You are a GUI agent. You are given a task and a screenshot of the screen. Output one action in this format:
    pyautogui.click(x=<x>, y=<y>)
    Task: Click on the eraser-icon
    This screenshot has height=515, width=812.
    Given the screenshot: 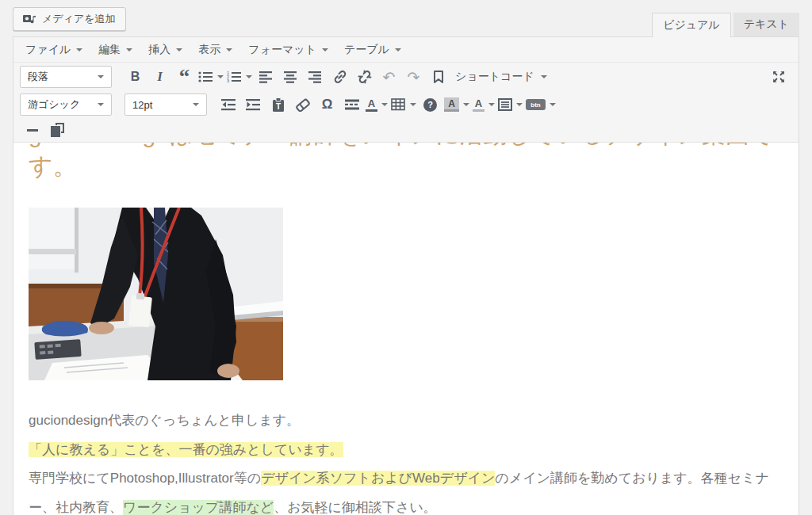 What is the action you would take?
    pyautogui.click(x=303, y=105)
    